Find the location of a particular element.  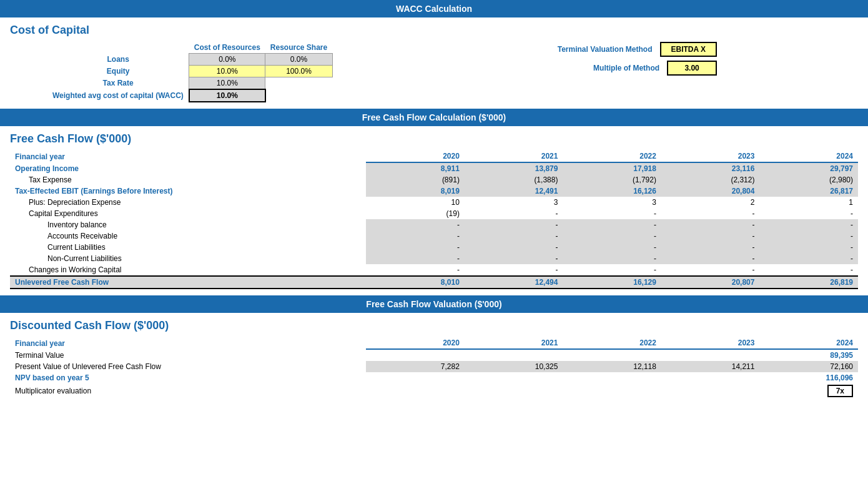

financial-year-label: Financial year is located at coordinates (188, 343).